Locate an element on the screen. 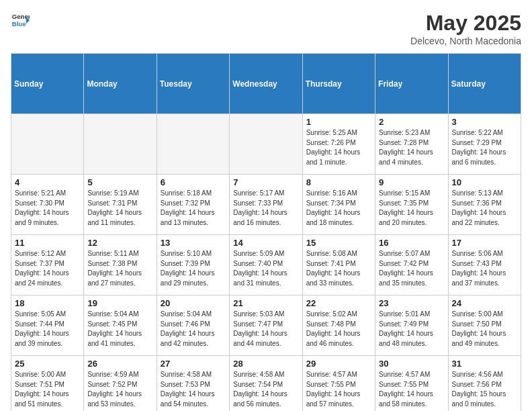  logo-icon: General Blue is located at coordinates (20, 20).